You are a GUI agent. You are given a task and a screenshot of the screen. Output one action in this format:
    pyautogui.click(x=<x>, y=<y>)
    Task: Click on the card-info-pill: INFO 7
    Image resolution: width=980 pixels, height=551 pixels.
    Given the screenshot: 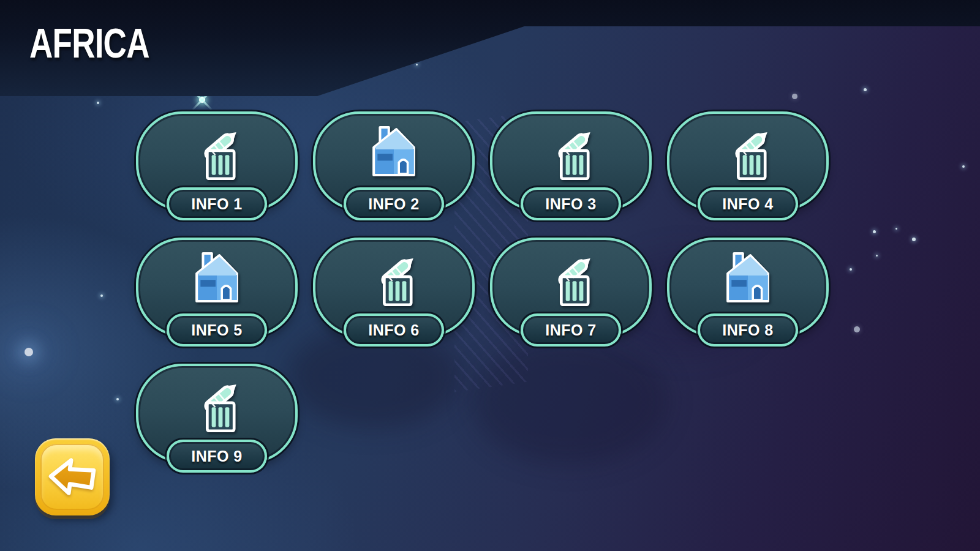 What is the action you would take?
    pyautogui.click(x=571, y=330)
    